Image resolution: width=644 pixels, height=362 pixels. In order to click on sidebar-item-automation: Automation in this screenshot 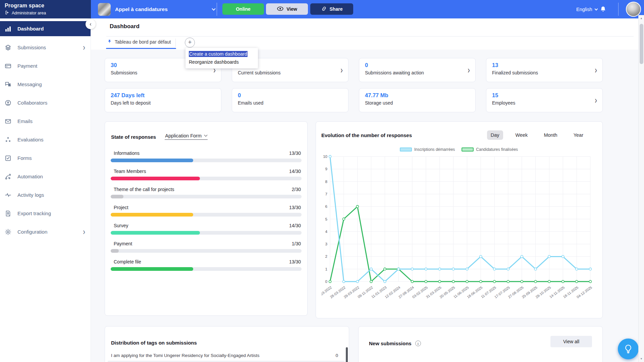, I will do `click(45, 176)`.